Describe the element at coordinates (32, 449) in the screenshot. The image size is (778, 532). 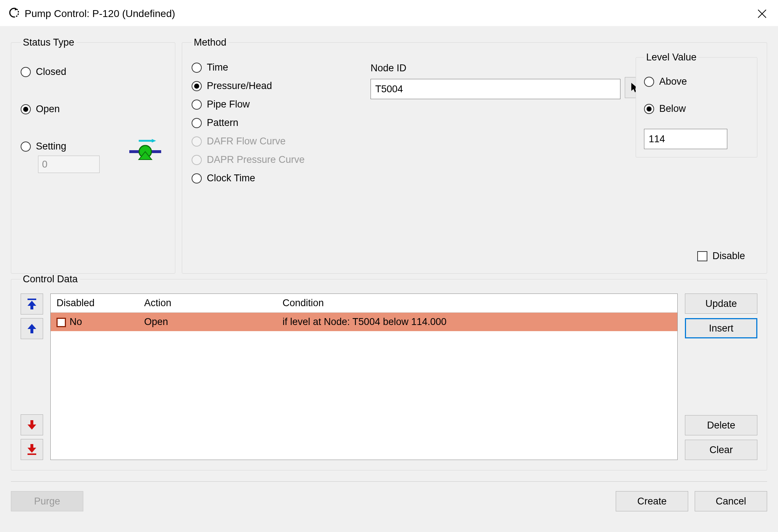
I see `move-bottom-button` at that location.